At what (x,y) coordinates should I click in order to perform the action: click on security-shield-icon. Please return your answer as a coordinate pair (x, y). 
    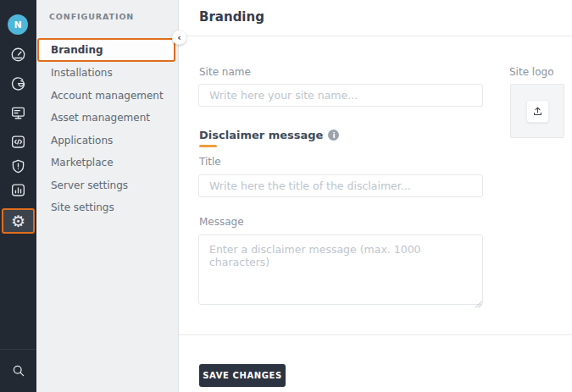
    Looking at the image, I should click on (19, 166).